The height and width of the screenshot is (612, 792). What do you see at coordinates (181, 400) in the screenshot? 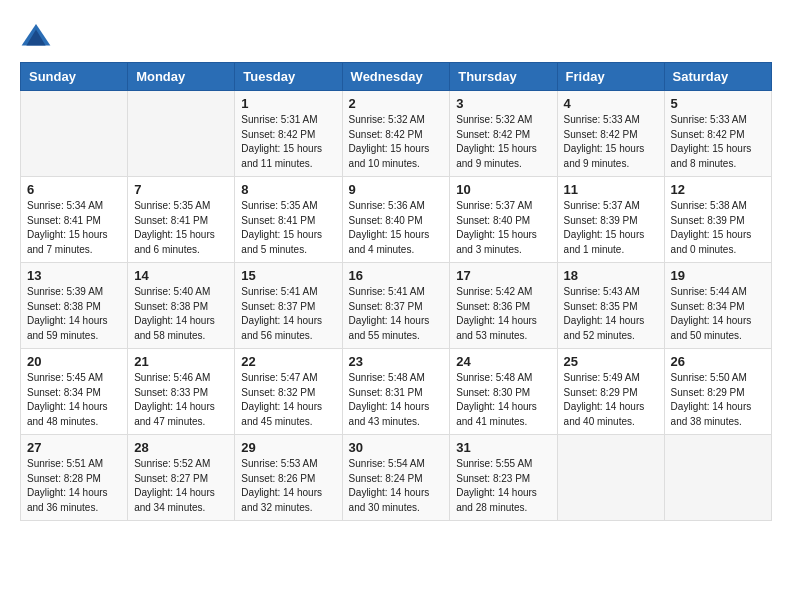
I see `day-info: Sunrise: 5:46 AM Sunset: 8:33 PM Dayligh…` at bounding box center [181, 400].